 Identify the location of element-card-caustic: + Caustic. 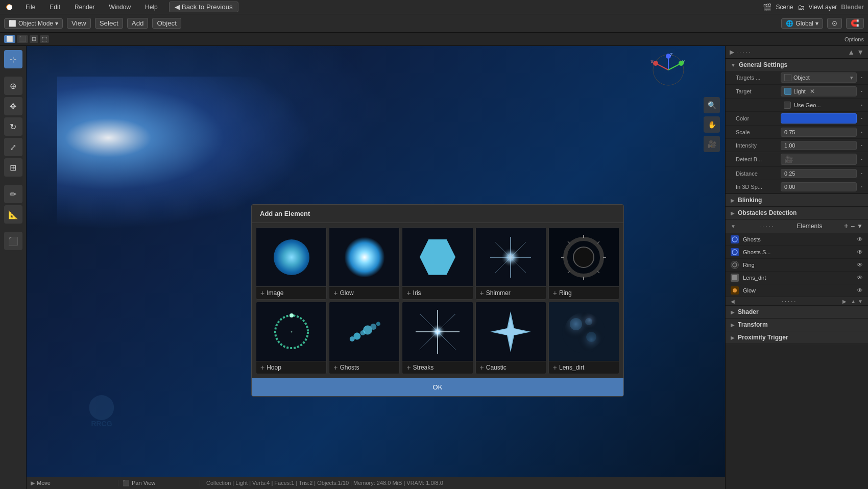
(511, 338).